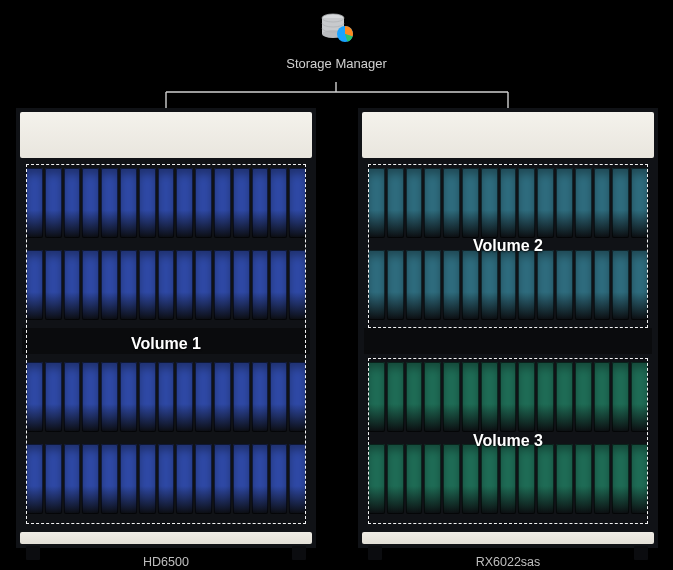  What do you see at coordinates (508, 562) in the screenshot?
I see `device-caption: RX6022sas` at bounding box center [508, 562].